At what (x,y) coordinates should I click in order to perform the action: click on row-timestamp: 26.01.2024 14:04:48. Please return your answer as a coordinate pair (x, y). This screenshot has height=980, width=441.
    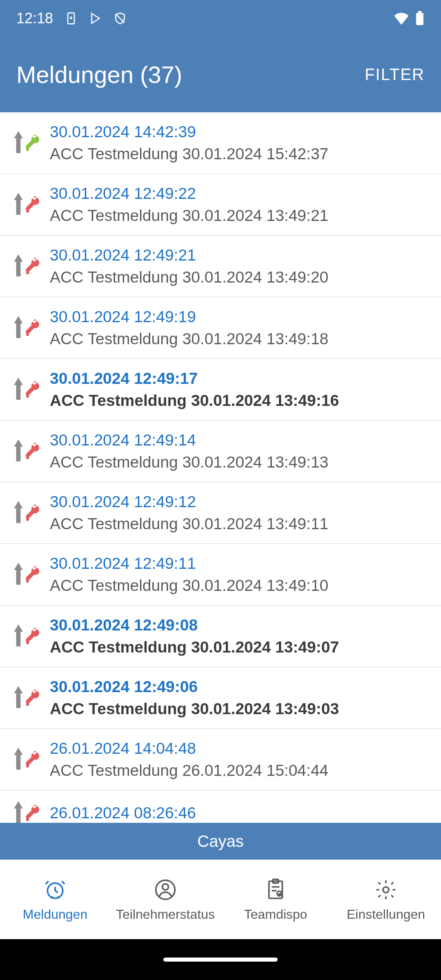
    Looking at the image, I should click on (240, 748).